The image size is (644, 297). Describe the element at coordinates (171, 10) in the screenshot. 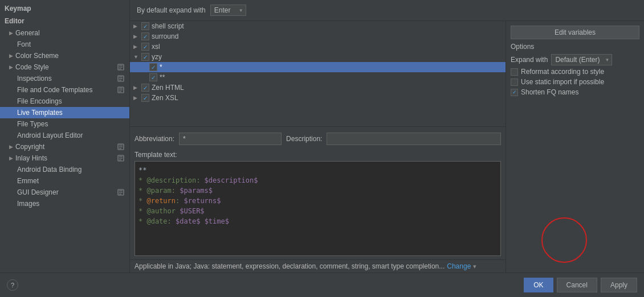

I see `expand-label: By default expand with` at that location.